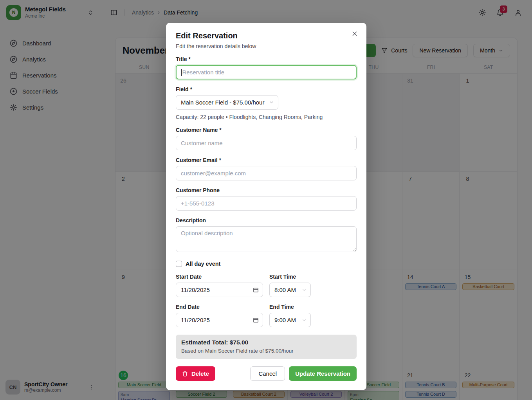 This screenshot has height=400, width=532. I want to click on delete-button: Delete, so click(196, 373).